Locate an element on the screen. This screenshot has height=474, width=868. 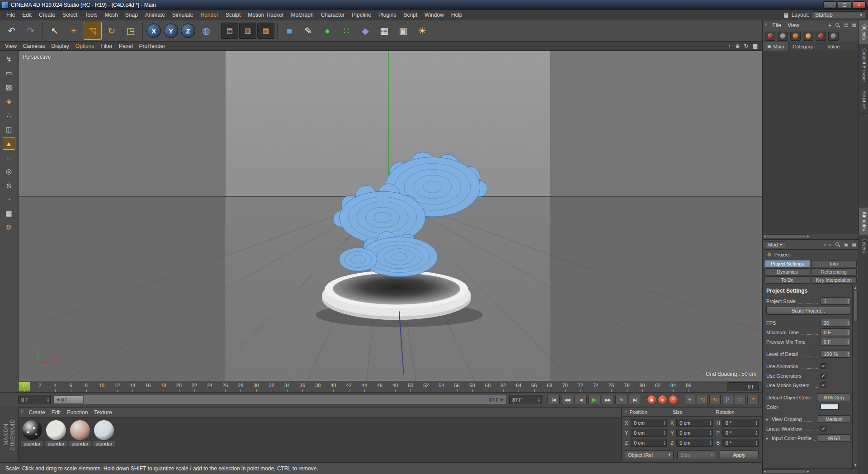
snap-button: S is located at coordinates (9, 185).